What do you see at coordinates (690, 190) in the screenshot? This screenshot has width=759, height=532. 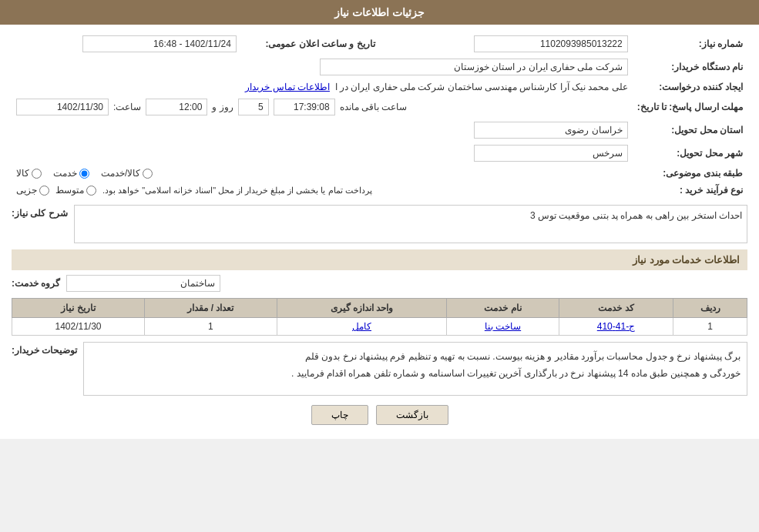 I see `process-type-label: نوع فرآیند خرید :` at bounding box center [690, 190].